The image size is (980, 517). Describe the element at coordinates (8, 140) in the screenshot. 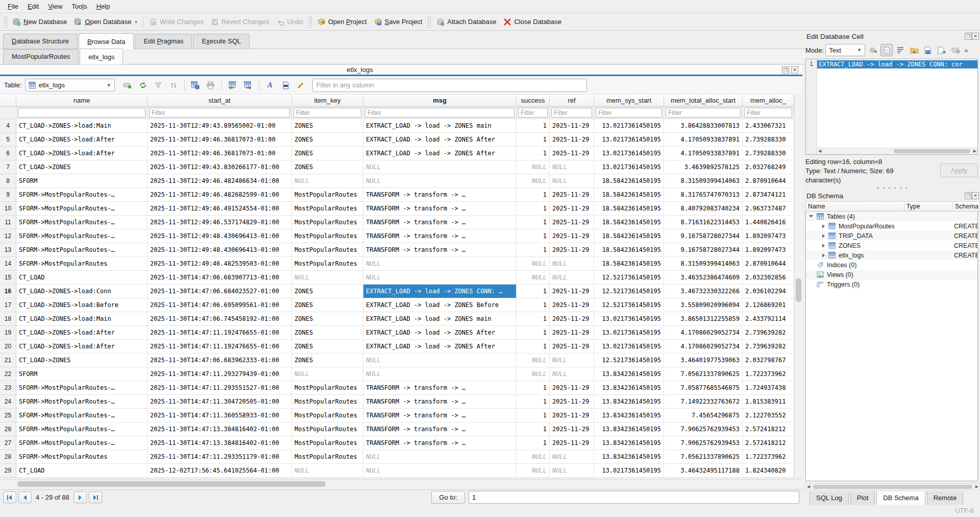

I see `row-number: 5` at that location.